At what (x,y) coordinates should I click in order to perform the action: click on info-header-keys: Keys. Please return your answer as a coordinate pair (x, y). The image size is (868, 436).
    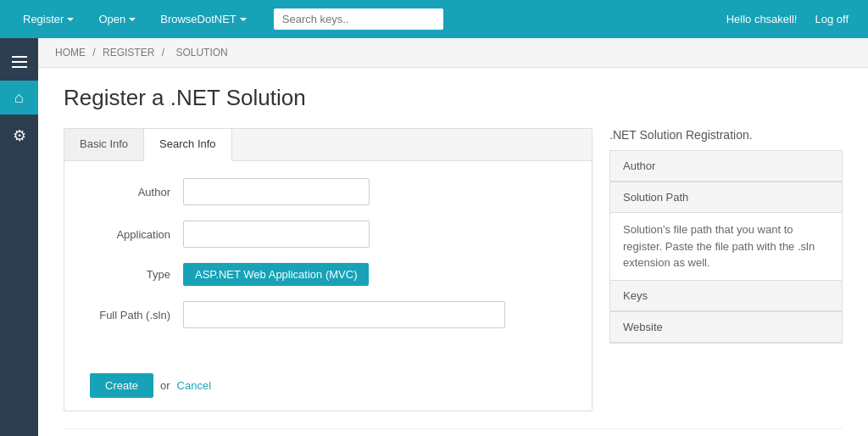
    Looking at the image, I should click on (726, 296).